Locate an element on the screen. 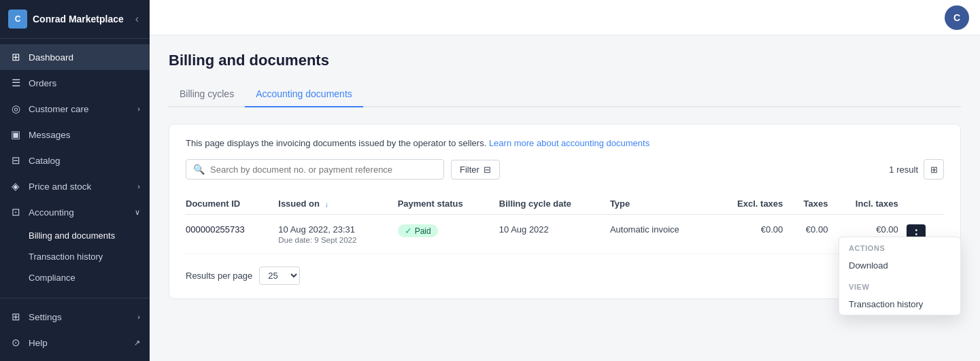  col-actions is located at coordinates (925, 204).